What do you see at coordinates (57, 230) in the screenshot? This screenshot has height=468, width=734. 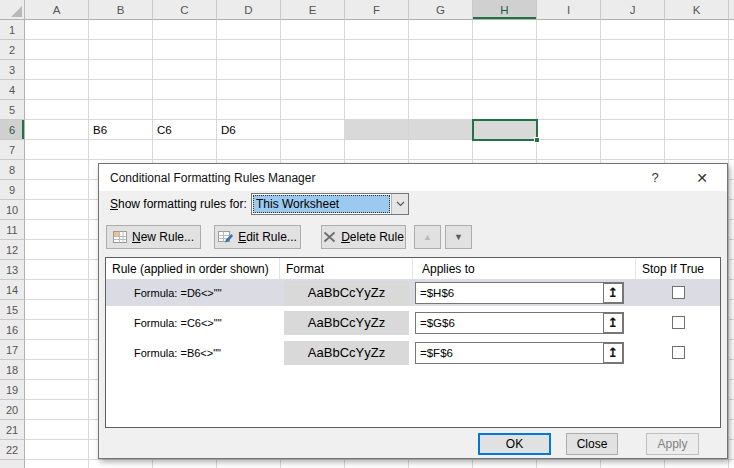 I see `cell-A11` at bounding box center [57, 230].